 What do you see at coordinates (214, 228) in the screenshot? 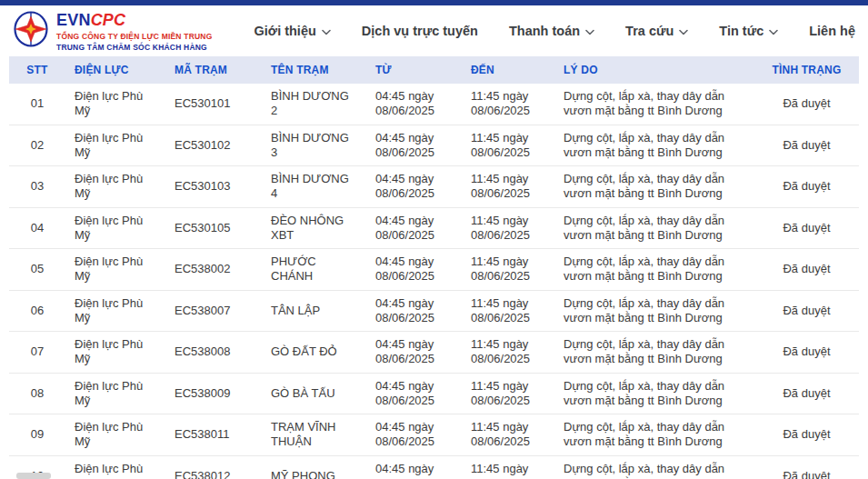
I see `cell-ma-tram: EC530105` at bounding box center [214, 228].